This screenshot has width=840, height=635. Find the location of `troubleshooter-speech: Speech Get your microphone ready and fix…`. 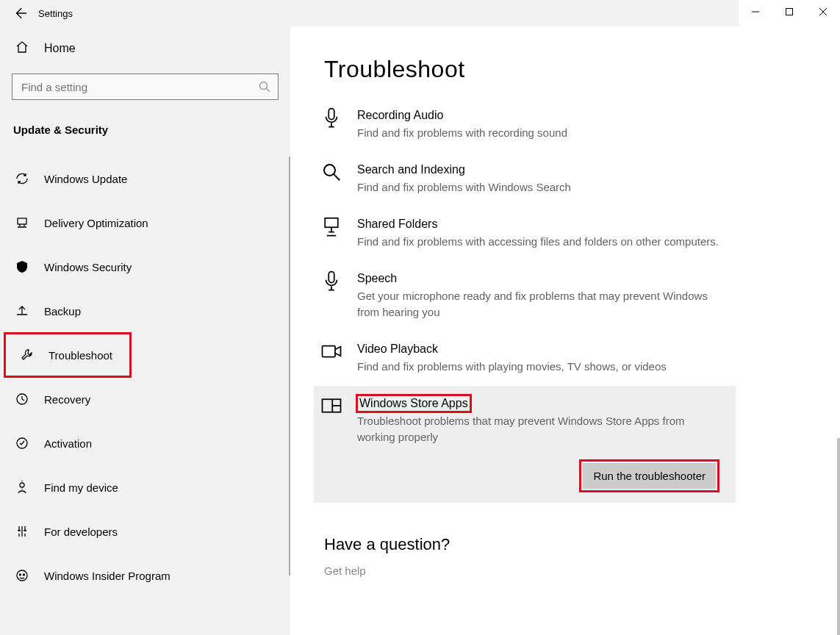

troubleshooter-speech: Speech Get your microphone ready and fix… is located at coordinates (525, 296).